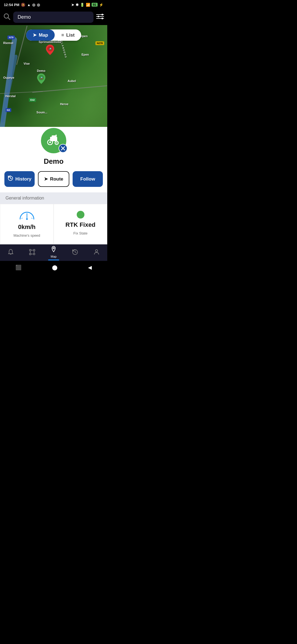 The height and width of the screenshot is (644, 297). What do you see at coordinates (77, 5) in the screenshot?
I see `bluetooth-icon: ✱` at bounding box center [77, 5].